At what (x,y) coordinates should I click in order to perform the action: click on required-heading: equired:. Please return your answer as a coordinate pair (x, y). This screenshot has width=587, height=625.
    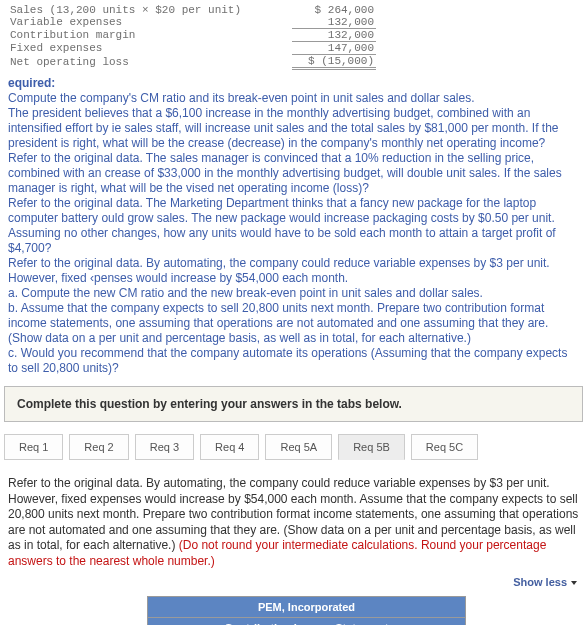
    Looking at the image, I should click on (294, 84).